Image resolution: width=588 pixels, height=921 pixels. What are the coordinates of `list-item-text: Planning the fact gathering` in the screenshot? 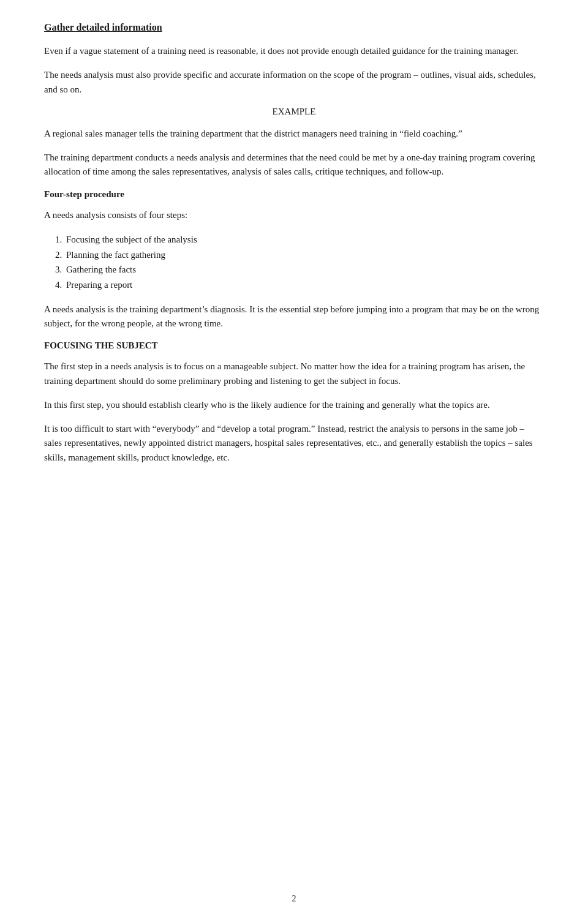 It's located at (116, 255).